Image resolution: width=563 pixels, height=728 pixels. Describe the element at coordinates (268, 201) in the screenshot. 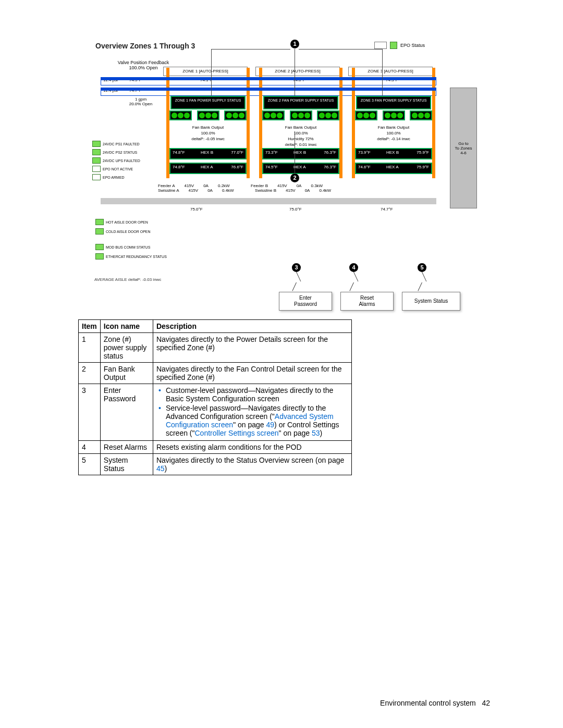

I see `bottom-bar` at that location.